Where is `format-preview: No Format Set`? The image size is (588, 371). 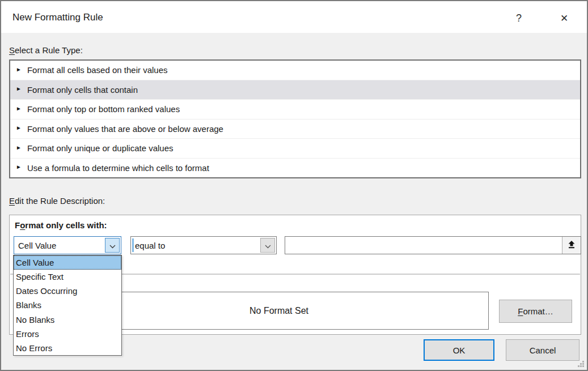
format-preview: No Format Set is located at coordinates (279, 310).